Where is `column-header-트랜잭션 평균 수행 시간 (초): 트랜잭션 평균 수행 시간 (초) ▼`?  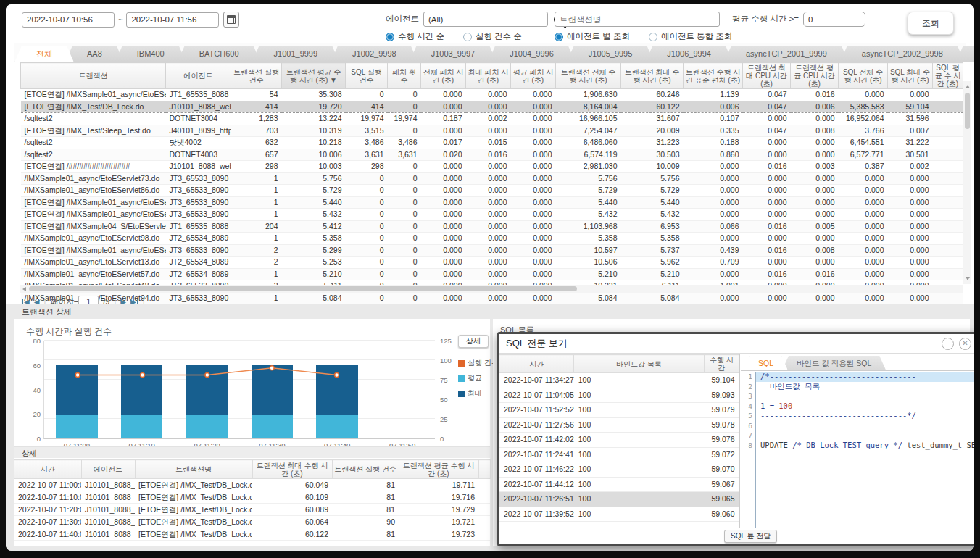 column-header-트랜잭션 평균 수행 시간 (초): 트랜잭션 평균 수행 시간 (초) ▼ is located at coordinates (314, 76).